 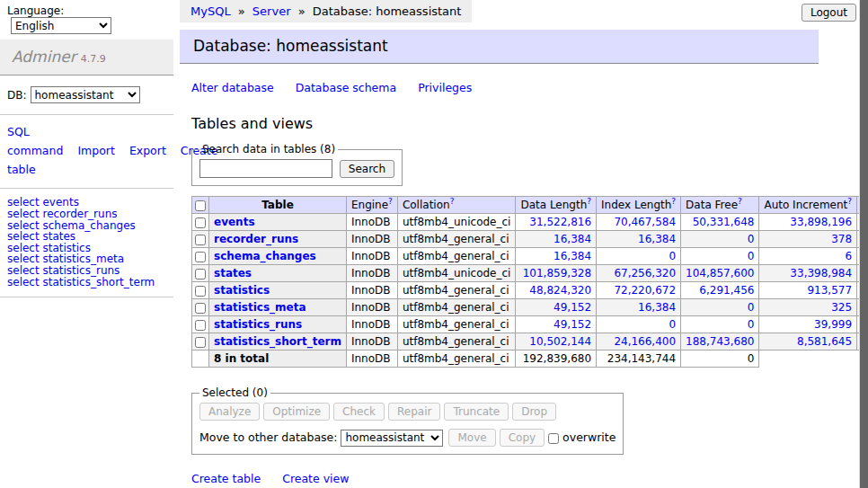 I want to click on link-privileges: Privileges, so click(x=445, y=88).